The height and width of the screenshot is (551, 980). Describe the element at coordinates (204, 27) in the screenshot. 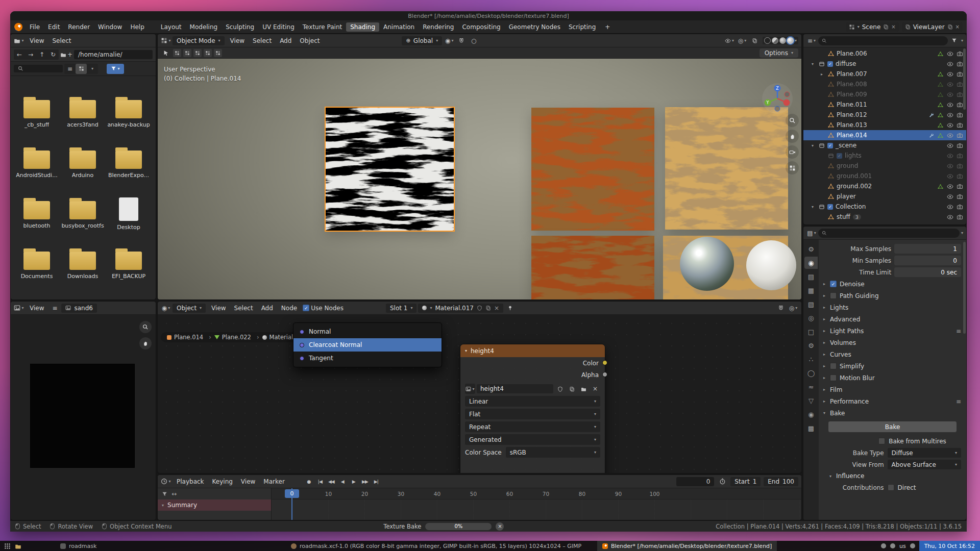

I see `workspace-tab: Modeling` at that location.